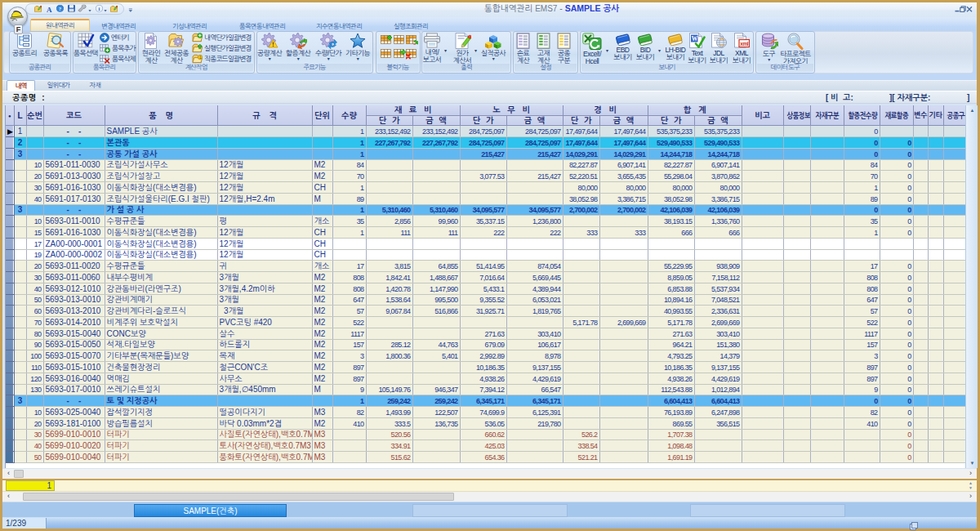 The width and height of the screenshot is (980, 531). I want to click on svg-text: i, so click(100, 8).